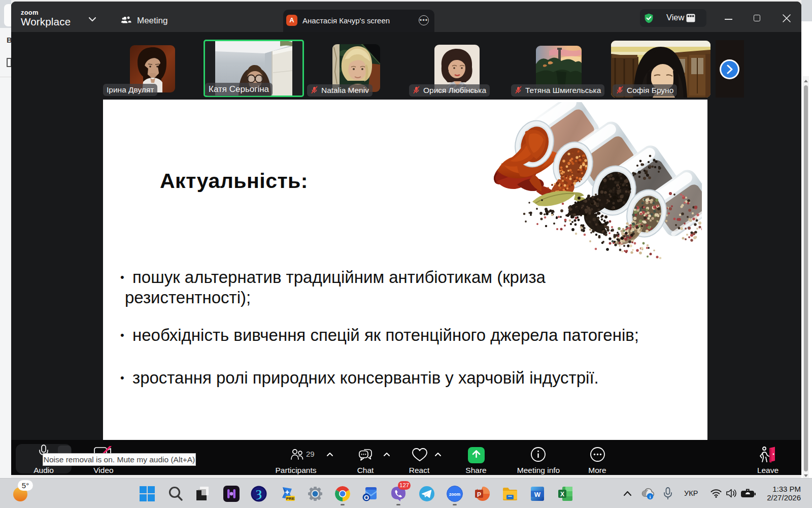 This screenshot has height=508, width=812. Describe the element at coordinates (25, 486) in the screenshot. I see `svg-text: 5°` at that location.